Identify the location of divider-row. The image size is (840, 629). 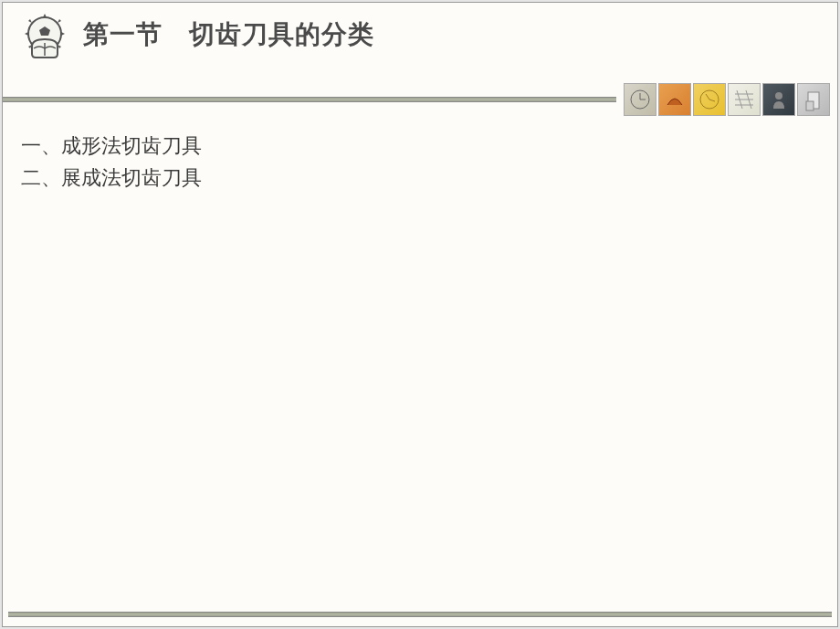
(420, 100).